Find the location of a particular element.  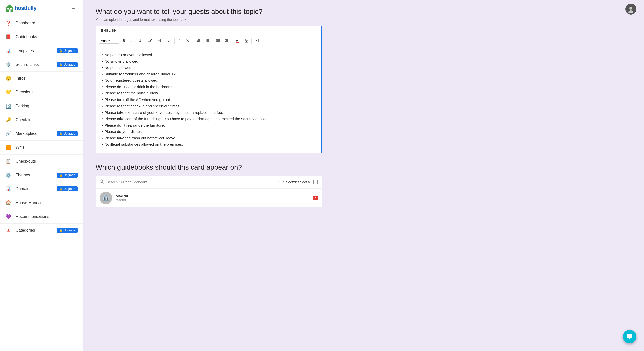

sidebar-item-categories: 🔺CategoriesUpgrade is located at coordinates (41, 231).